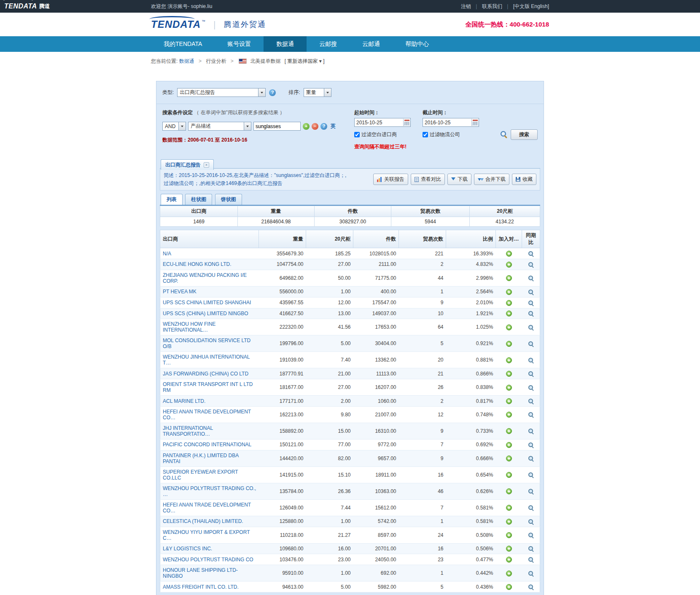  Describe the element at coordinates (207, 165) in the screenshot. I see `close-tab-icon: ×` at that location.